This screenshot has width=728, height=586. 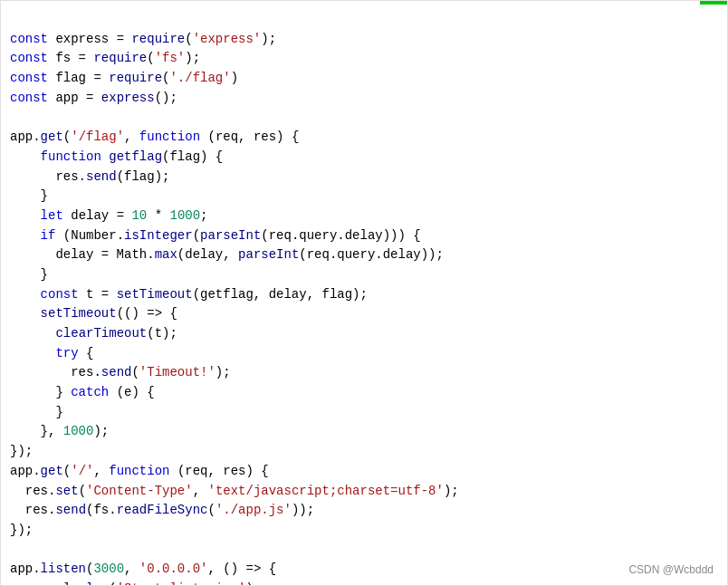 I want to click on line-10: let delay = 10 * 1000;, so click(x=109, y=216).